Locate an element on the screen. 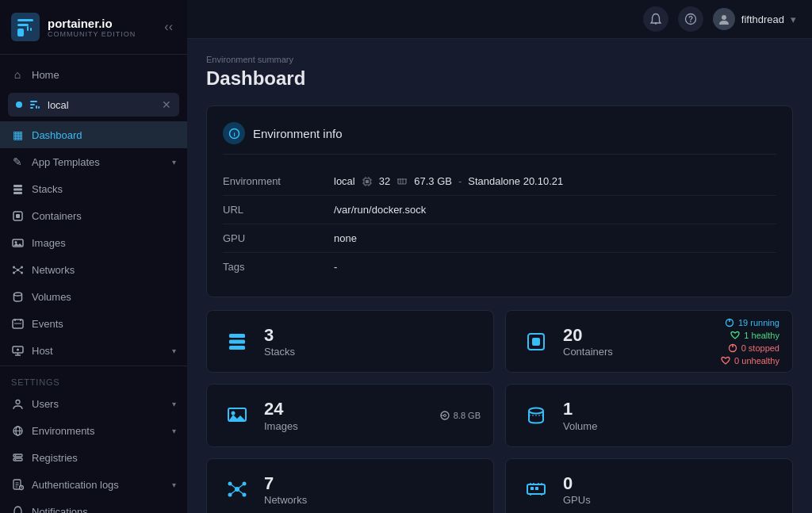 This screenshot has width=812, height=513. home-icon: ⌂ is located at coordinates (17, 75).